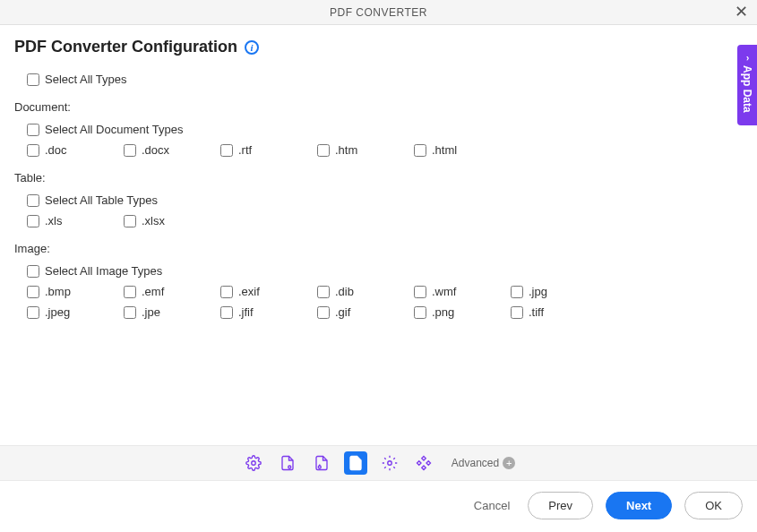 This screenshot has height=532, width=757. Describe the element at coordinates (75, 220) in the screenshot. I see `type-item: .xls` at that location.